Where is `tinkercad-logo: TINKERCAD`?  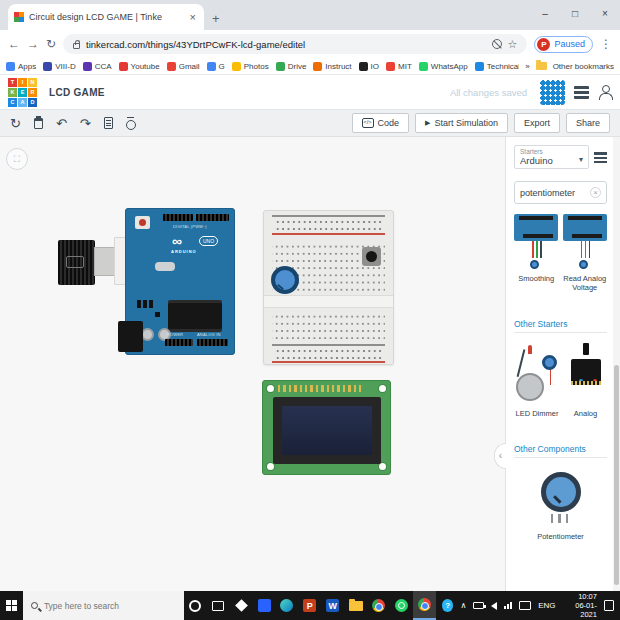
tinkercad-logo: TINKERCAD is located at coordinates (22, 92).